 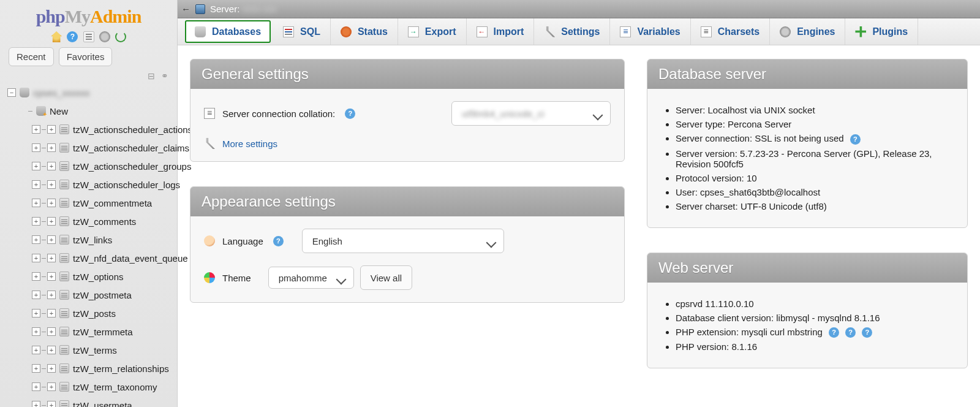 What do you see at coordinates (94, 276) in the screenshot?
I see `tree-table-row: ++tzW_options` at bounding box center [94, 276].